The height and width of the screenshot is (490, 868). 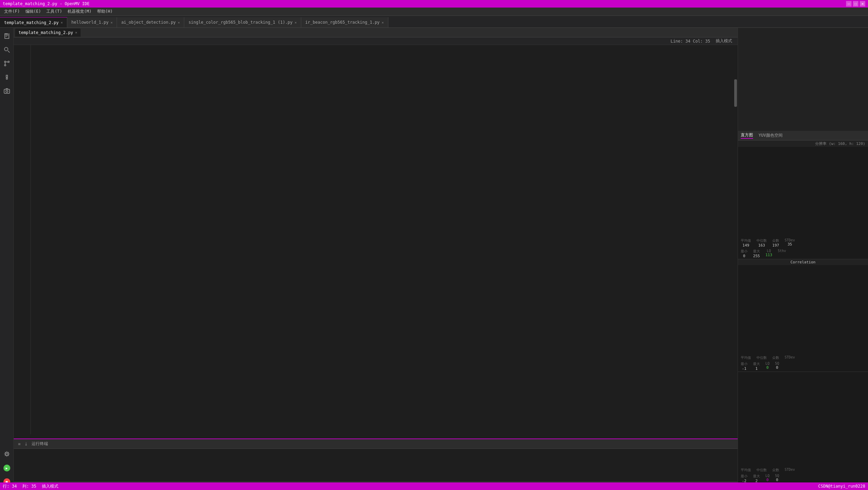 What do you see at coordinates (54, 12) in the screenshot?
I see `menu-tools: 工具(T)` at bounding box center [54, 12].